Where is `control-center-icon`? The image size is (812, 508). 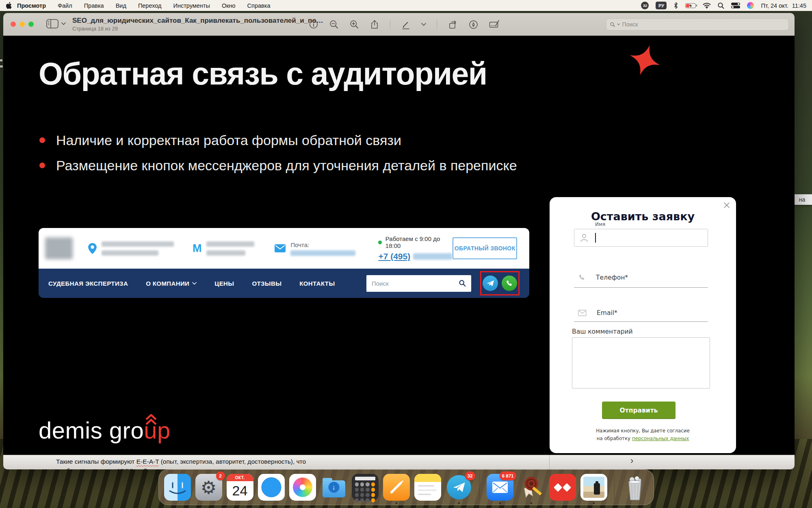
control-center-icon is located at coordinates (736, 6).